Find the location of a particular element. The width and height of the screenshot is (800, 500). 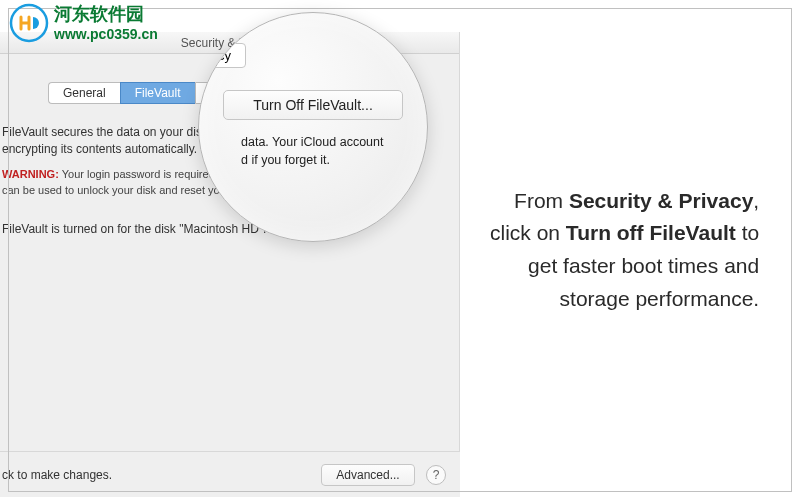

help-icon: ? is located at coordinates (436, 475).